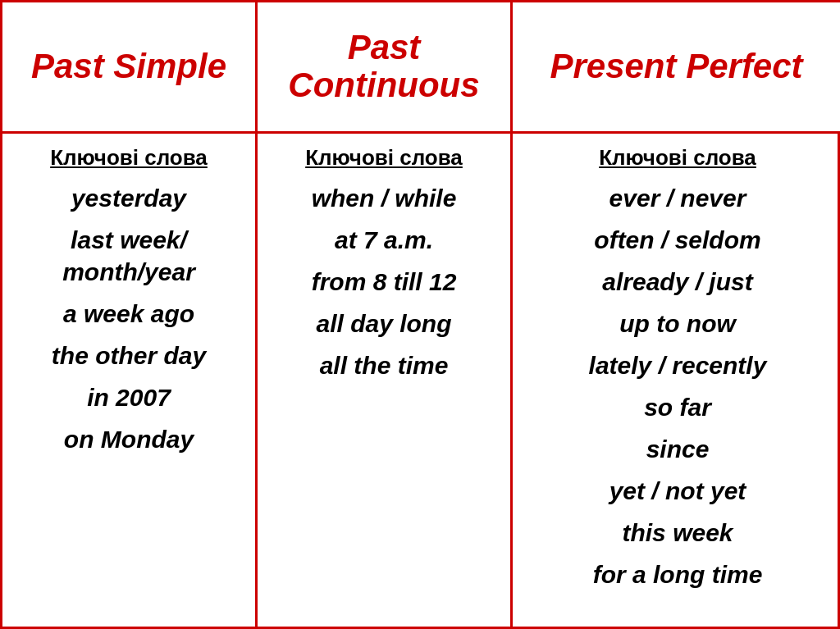 The height and width of the screenshot is (629, 840). What do you see at coordinates (130, 68) in the screenshot?
I see `past-simple-header: Past Simple` at bounding box center [130, 68].